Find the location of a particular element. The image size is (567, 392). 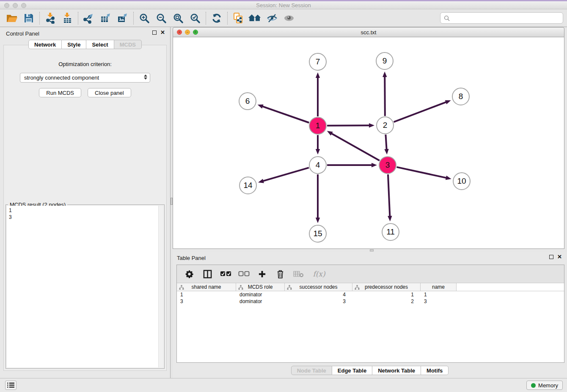

show-all-button is located at coordinates (289, 18).